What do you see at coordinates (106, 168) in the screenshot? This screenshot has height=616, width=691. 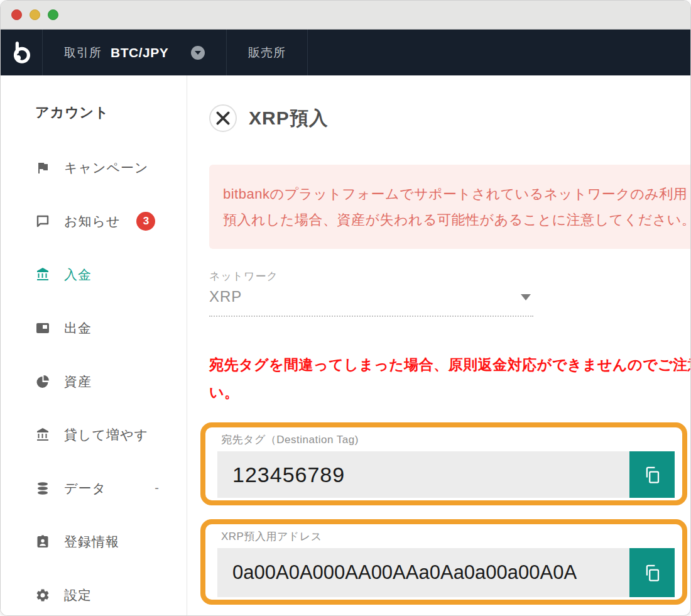 I see `sidebar-item-label: キャンペーン` at bounding box center [106, 168].